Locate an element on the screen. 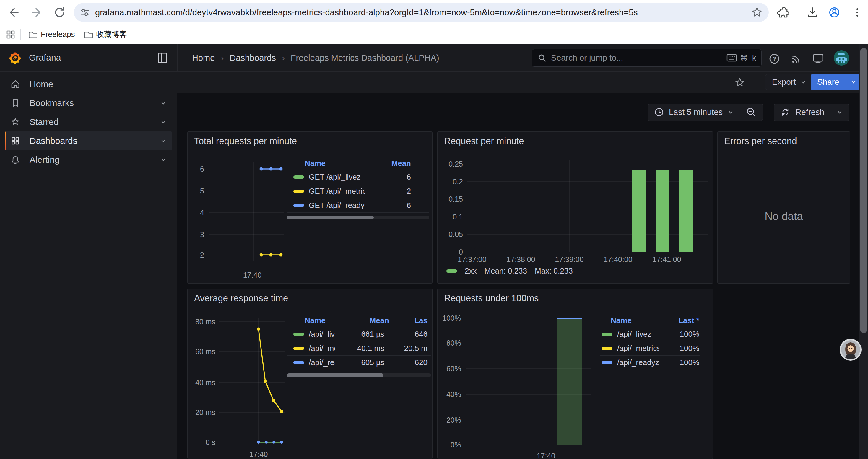 This screenshot has width=868, height=459. clock-icon is located at coordinates (659, 112).